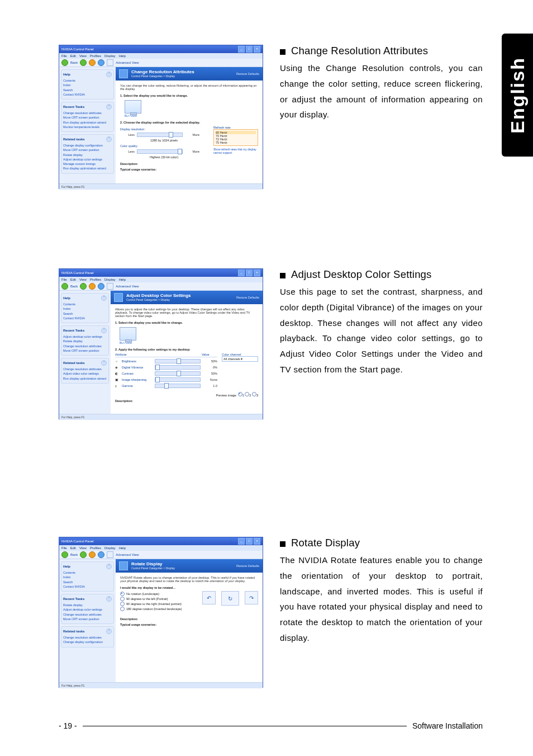  I want to click on resolution-slider, so click(160, 135).